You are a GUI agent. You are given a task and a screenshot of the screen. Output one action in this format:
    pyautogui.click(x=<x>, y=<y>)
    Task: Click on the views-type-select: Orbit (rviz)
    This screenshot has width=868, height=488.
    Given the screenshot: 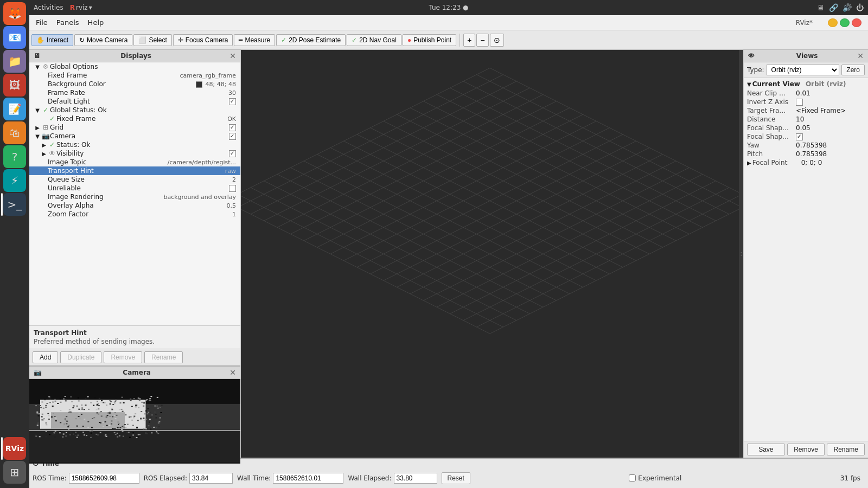 What is the action you would take?
    pyautogui.click(x=803, y=70)
    